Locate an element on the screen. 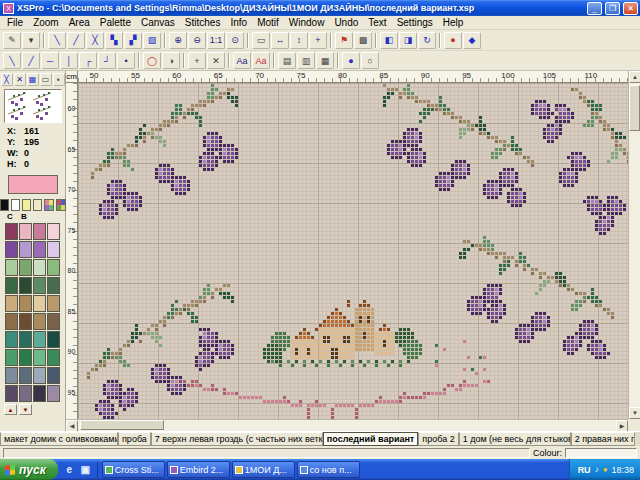 The height and width of the screenshot is (480, 640). menu-item-undo: Undo is located at coordinates (346, 22).